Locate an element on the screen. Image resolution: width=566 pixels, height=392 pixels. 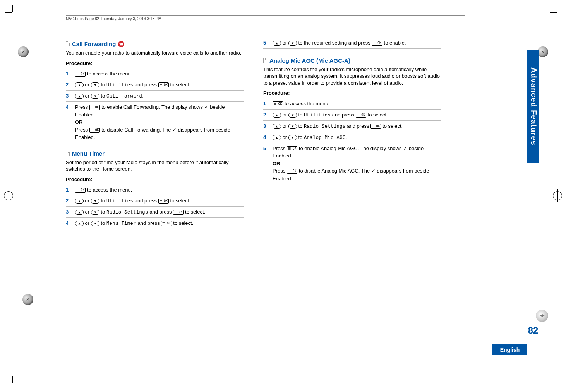
step-number: 5 is located at coordinates (266, 149).